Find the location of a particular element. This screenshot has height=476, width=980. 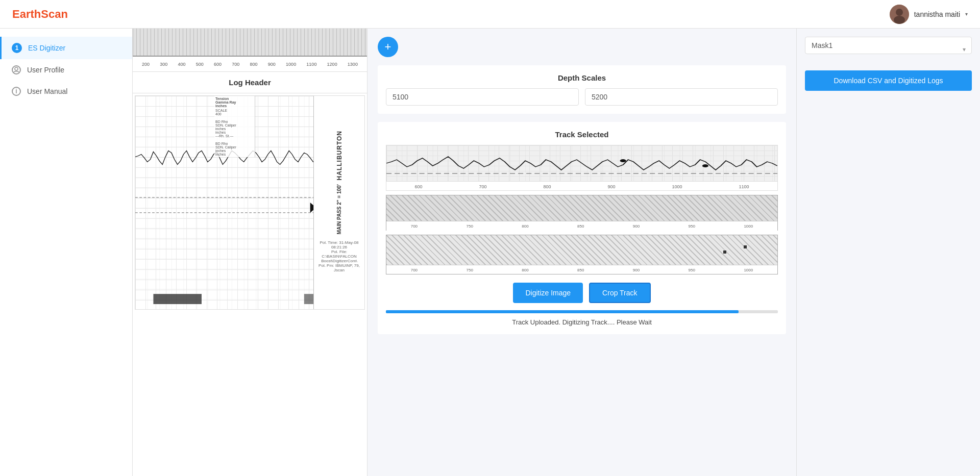

track-scale-row-1: 600700800 90010001100 is located at coordinates (582, 186).